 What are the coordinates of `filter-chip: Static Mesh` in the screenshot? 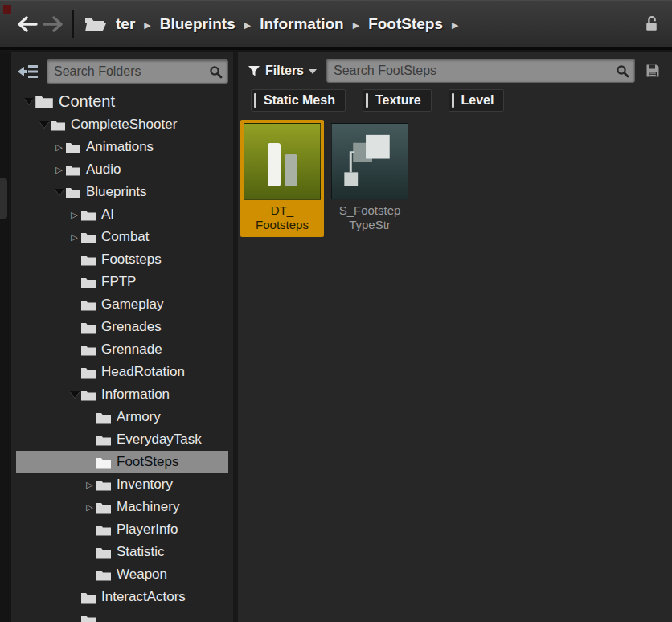 It's located at (298, 100).